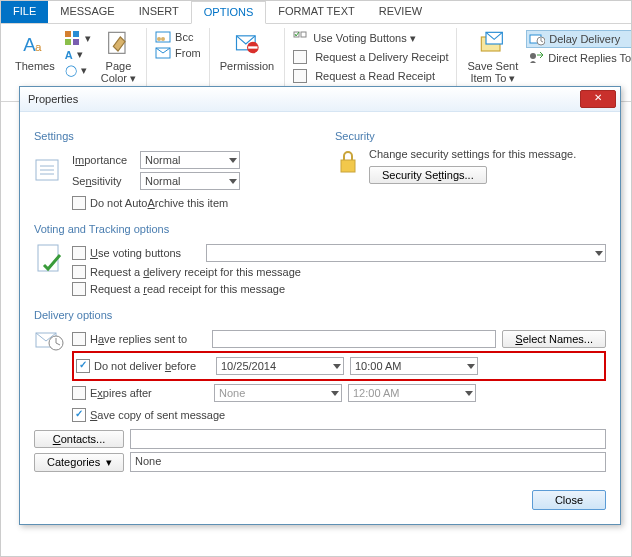 This screenshot has height=557, width=632. What do you see at coordinates (152, 393) in the screenshot?
I see `expires-label: Expires after` at bounding box center [152, 393].